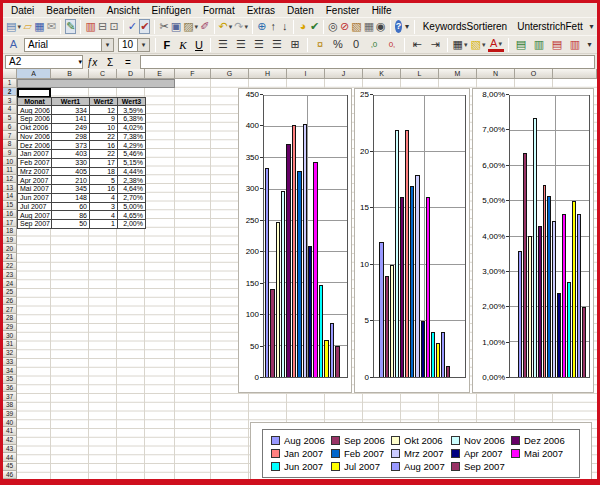  What do you see at coordinates (10, 440) in the screenshot?
I see `row-header-42: 42` at bounding box center [10, 440].